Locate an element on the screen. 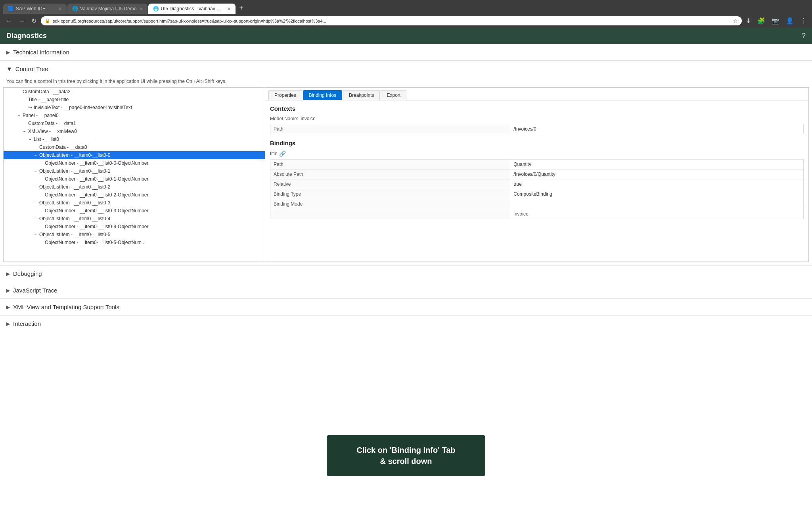 The image size is (812, 508). binding-value-2: true is located at coordinates (657, 184).